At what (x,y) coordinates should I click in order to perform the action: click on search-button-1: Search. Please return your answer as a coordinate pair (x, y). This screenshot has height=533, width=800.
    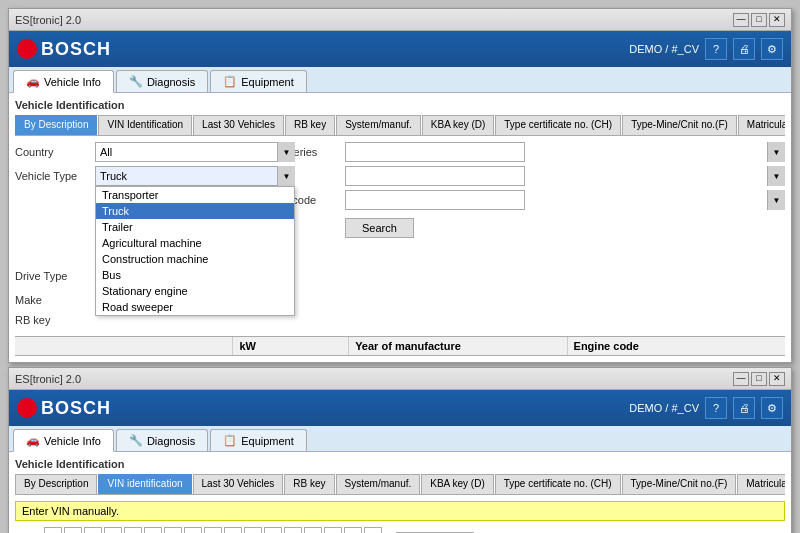
    Looking at the image, I should click on (380, 228).